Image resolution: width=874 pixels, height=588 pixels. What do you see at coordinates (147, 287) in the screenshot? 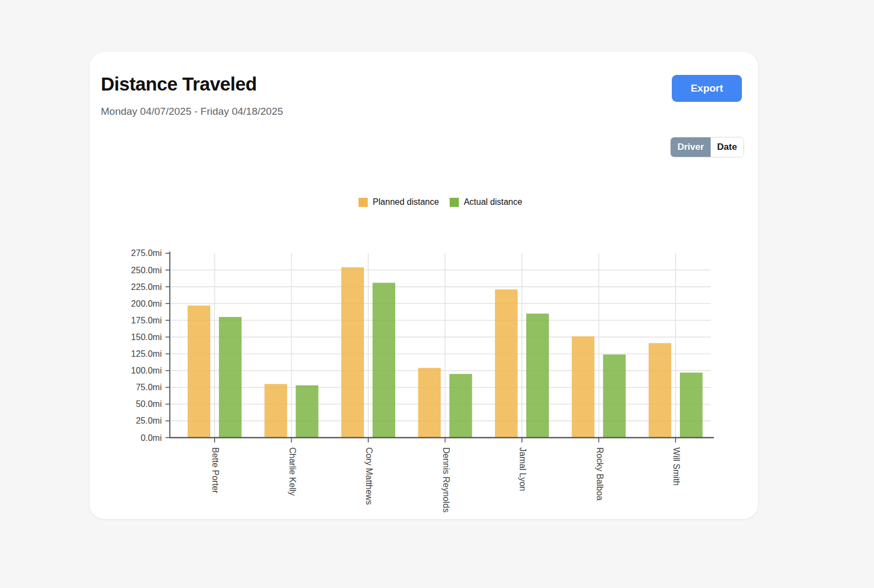
I see `axis-tick-label: 225.0mi` at bounding box center [147, 287].